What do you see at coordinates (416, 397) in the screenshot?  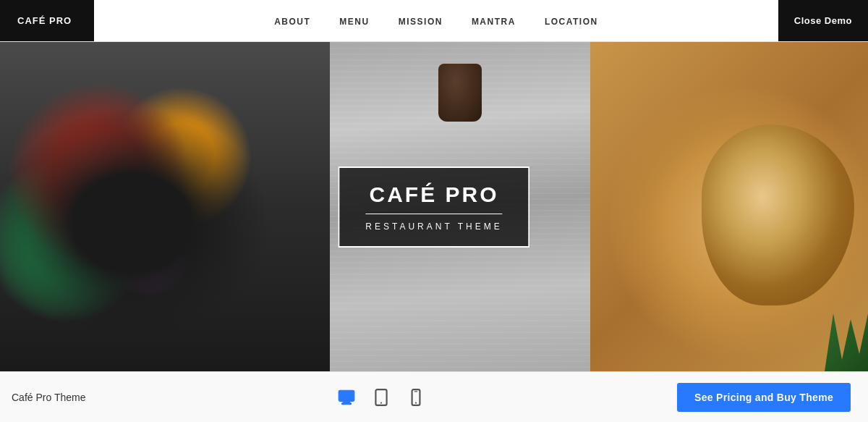 I see `mobile-icon` at bounding box center [416, 397].